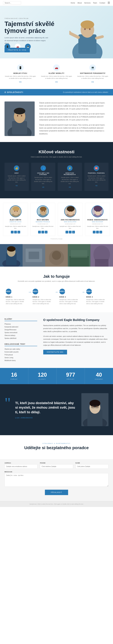 This screenshot has width=113, height=644. I want to click on key-prop-pages: 👥 VÍCE NEŽ 1 500 STRÁNEK Sample ipsum. C…, so click(43, 177).